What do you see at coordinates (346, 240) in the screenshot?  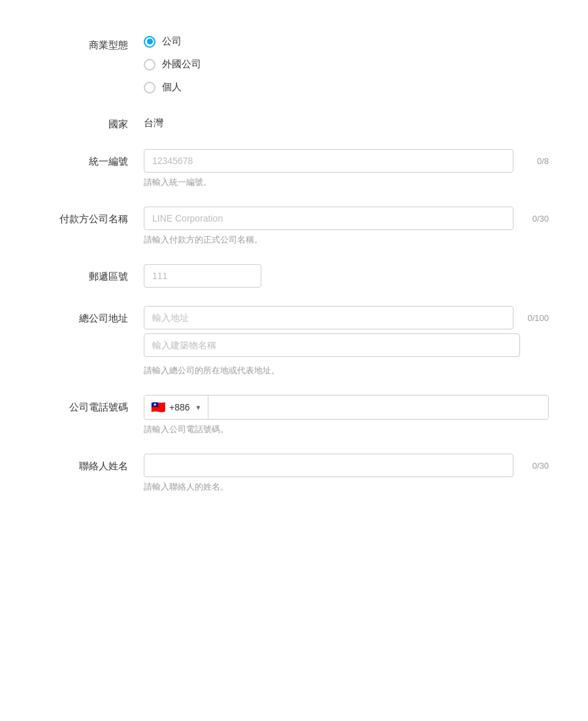 I see `company-name-hint: 請輸入付款方的正式公司名稱。` at bounding box center [346, 240].